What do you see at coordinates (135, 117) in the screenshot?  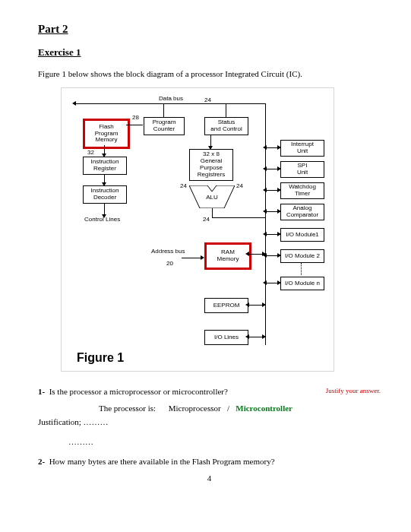 I see `bus-width-28: 28` at bounding box center [135, 117].